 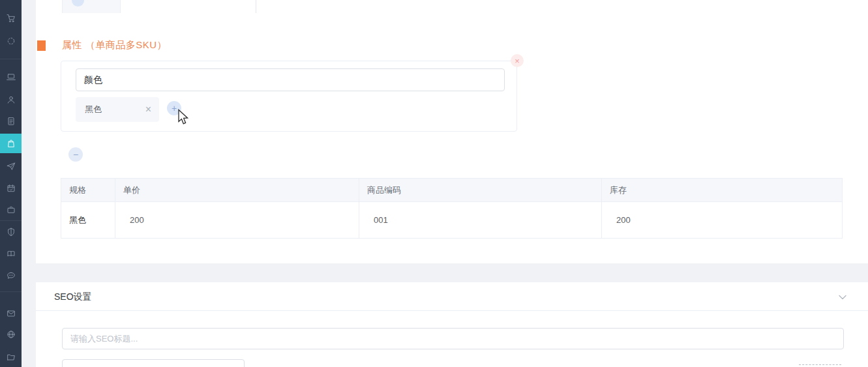 What do you see at coordinates (10, 143) in the screenshot?
I see `shopping-bag-icon` at bounding box center [10, 143].